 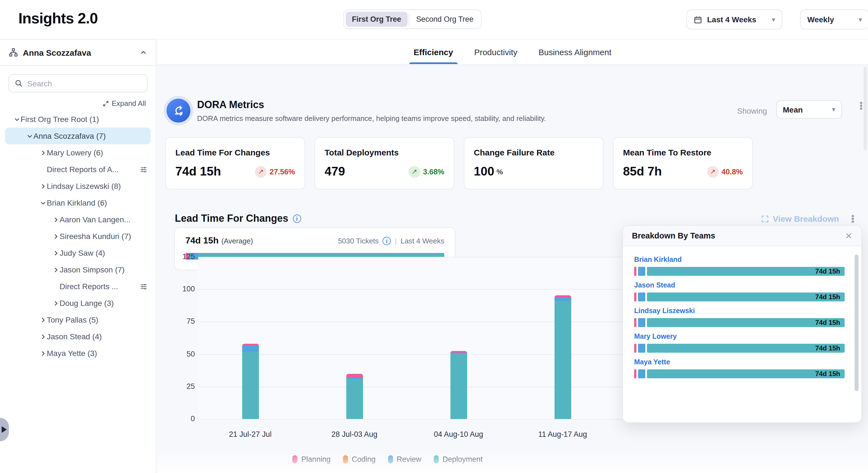 I want to click on legend-item-planning: Planning, so click(x=311, y=459).